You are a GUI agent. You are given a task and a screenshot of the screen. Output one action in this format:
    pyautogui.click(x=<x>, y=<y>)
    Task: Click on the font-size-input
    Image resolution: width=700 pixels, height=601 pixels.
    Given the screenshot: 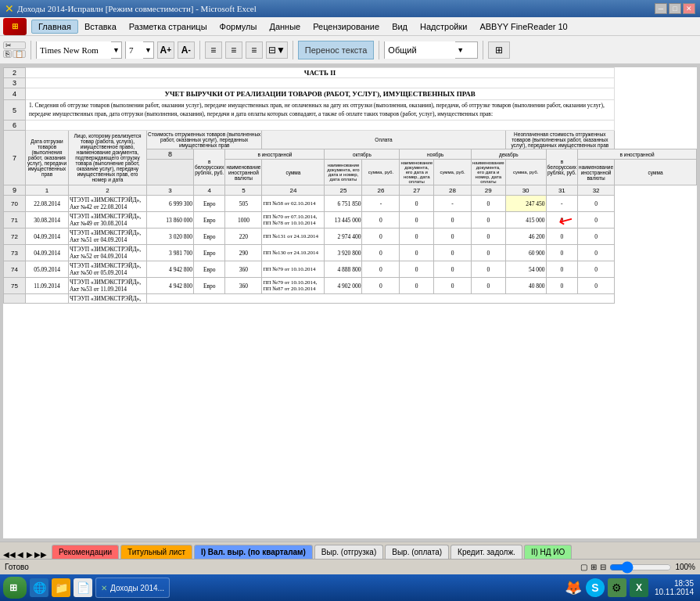 What is the action you would take?
    pyautogui.click(x=135, y=50)
    